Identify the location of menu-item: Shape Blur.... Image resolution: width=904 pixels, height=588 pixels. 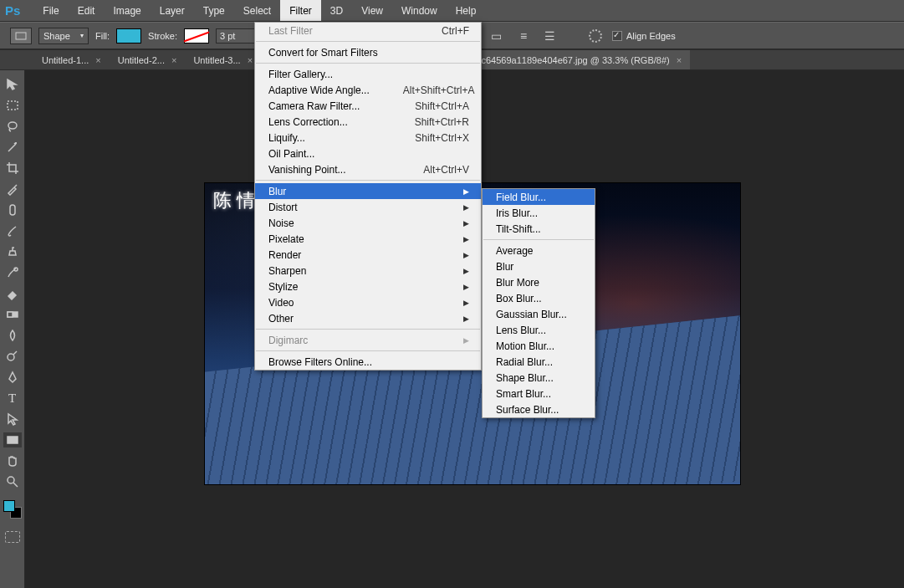
(539, 378).